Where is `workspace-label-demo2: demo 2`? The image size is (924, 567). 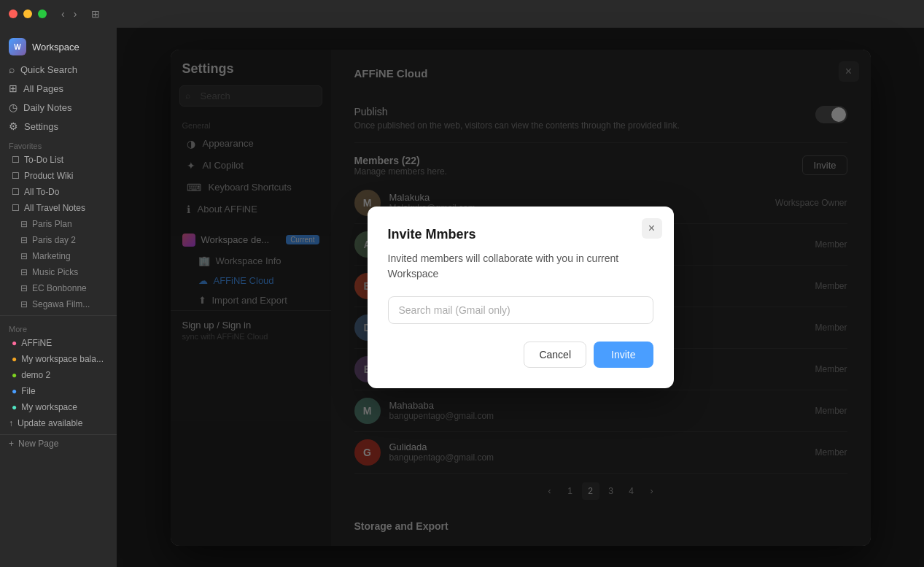 workspace-label-demo2: demo 2 is located at coordinates (36, 375).